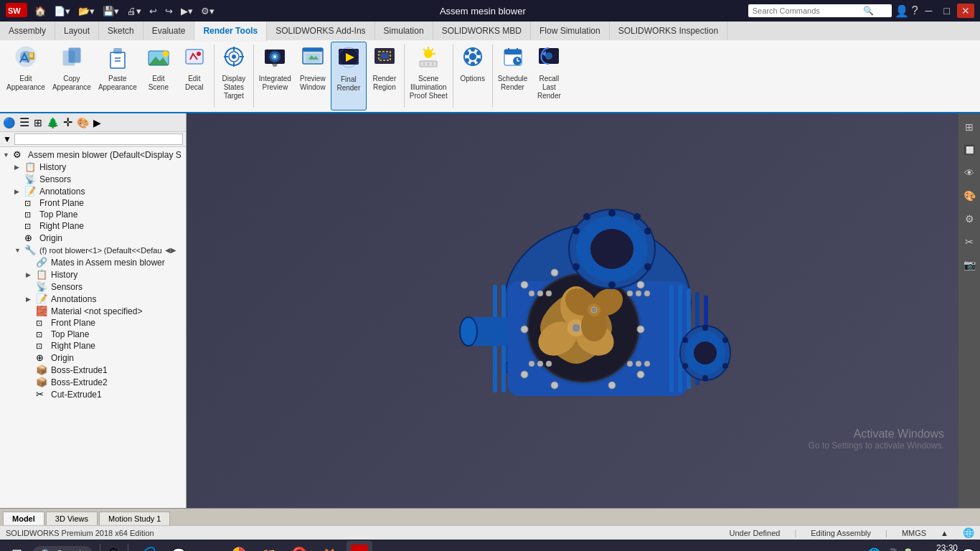 This screenshot has width=980, height=551. Describe the element at coordinates (231, 32) in the screenshot. I see `tab-render-tools: Render Tools` at that location.